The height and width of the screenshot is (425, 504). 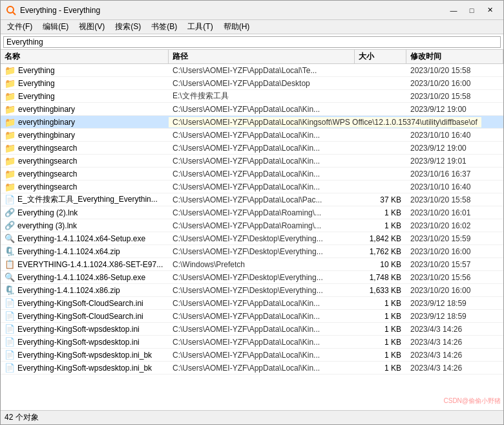 What do you see at coordinates (19, 27) in the screenshot?
I see `menu-item-0: 文件(F)` at bounding box center [19, 27].